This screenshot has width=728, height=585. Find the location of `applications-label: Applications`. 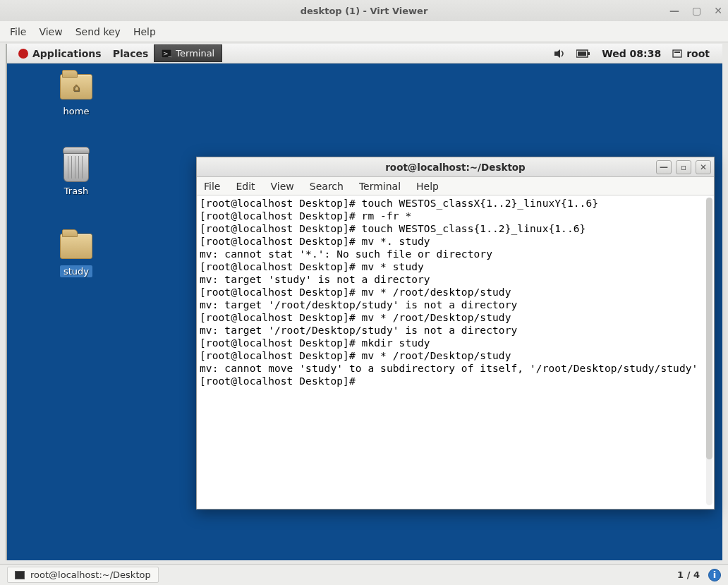

applications-label: Applications is located at coordinates (67, 54).